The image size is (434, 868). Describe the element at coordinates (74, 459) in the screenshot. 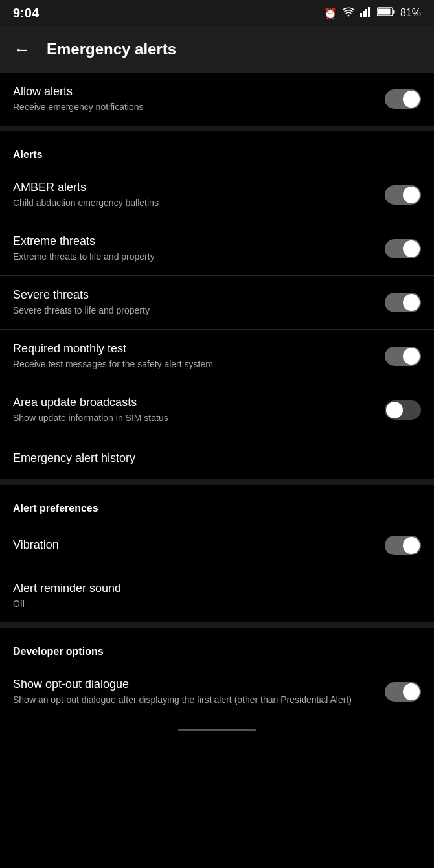

I see `emergency-alert-history-title: Emergency alert history` at that location.